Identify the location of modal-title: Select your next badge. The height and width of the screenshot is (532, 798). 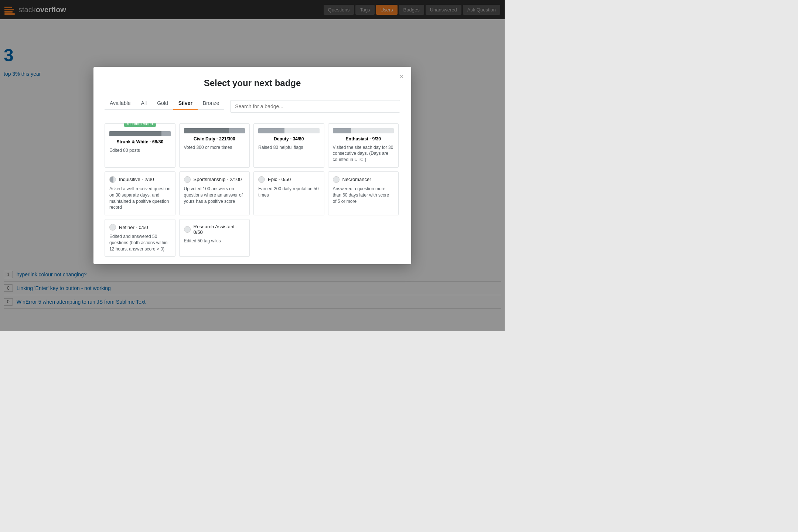
(252, 83).